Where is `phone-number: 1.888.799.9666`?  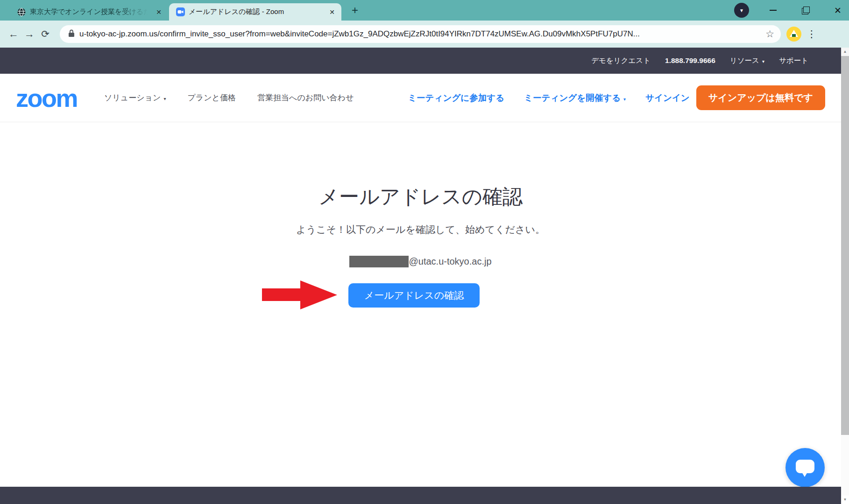
phone-number: 1.888.799.9666 is located at coordinates (690, 61).